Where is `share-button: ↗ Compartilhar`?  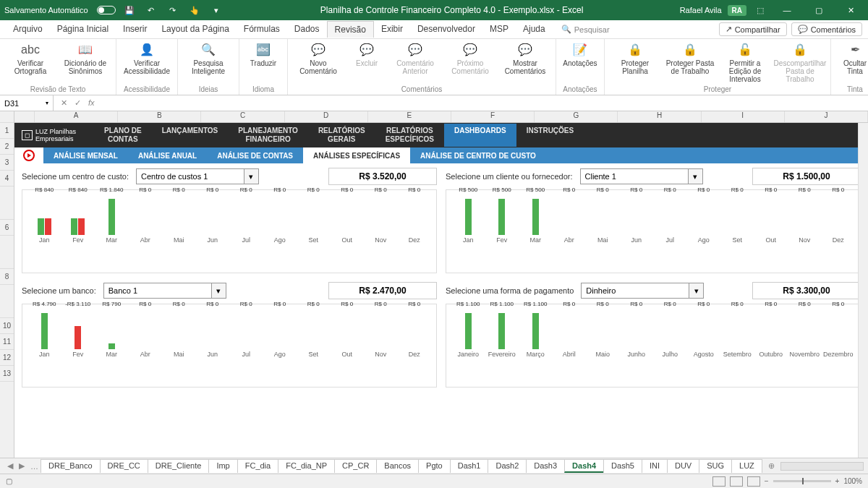
share-button: ↗ Compartilhar is located at coordinates (753, 29).